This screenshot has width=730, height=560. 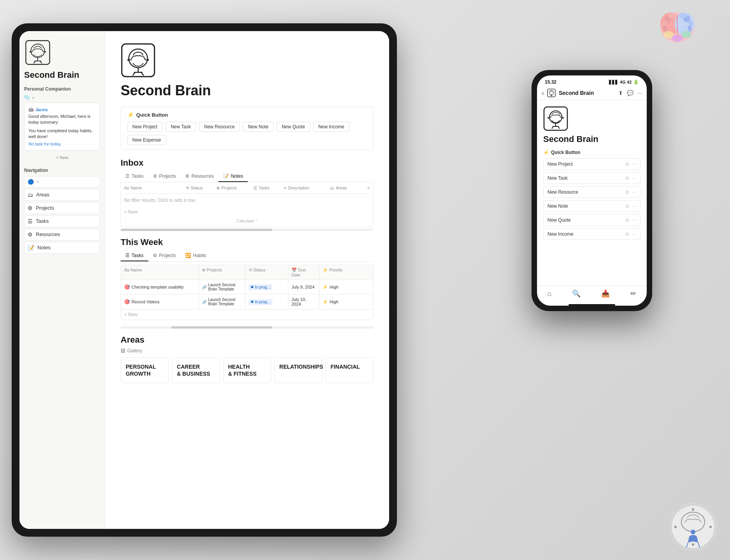 What do you see at coordinates (62, 158) in the screenshot?
I see `new-companion-button: + New` at bounding box center [62, 158].